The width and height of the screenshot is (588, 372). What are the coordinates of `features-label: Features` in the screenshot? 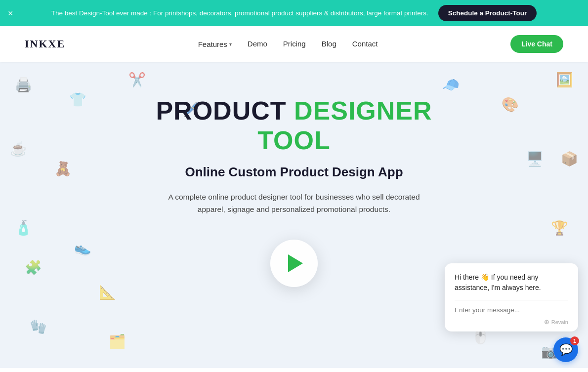 It's located at (212, 44).